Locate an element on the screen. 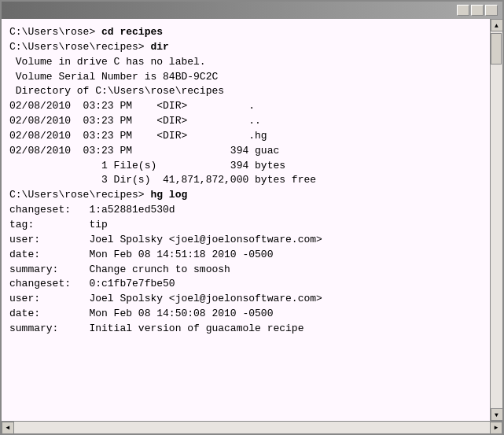 The height and width of the screenshot is (435, 504). scroll-left-arrow: ◄ is located at coordinates (8, 428).